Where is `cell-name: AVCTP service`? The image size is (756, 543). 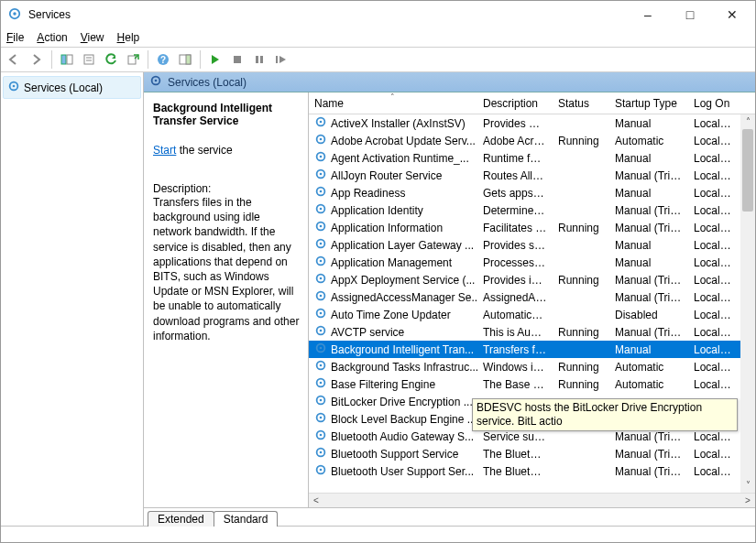 cell-name: AVCTP service is located at coordinates (393, 331).